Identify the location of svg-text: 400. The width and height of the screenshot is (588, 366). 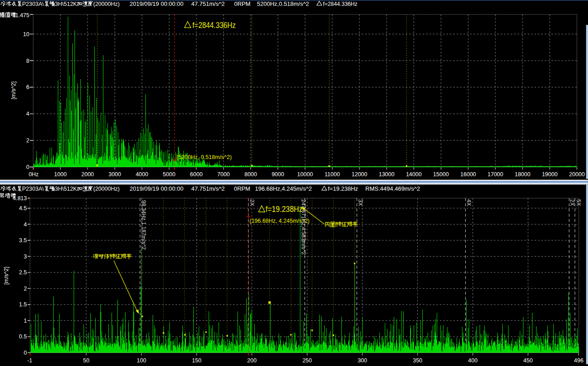
(472, 361).